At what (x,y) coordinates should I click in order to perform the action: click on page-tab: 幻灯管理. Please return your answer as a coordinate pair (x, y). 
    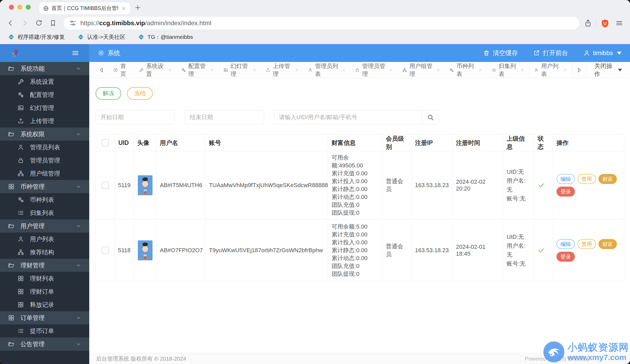
    Looking at the image, I should click on (240, 70).